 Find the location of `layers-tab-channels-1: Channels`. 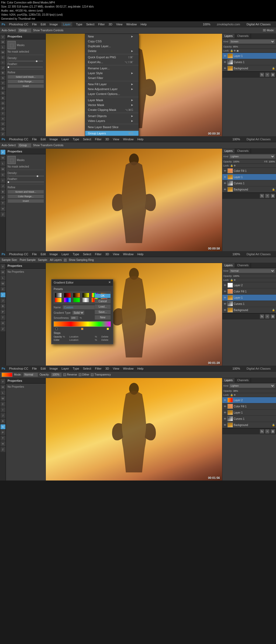

layers-tab-channels-1: Channels is located at coordinates (243, 36).